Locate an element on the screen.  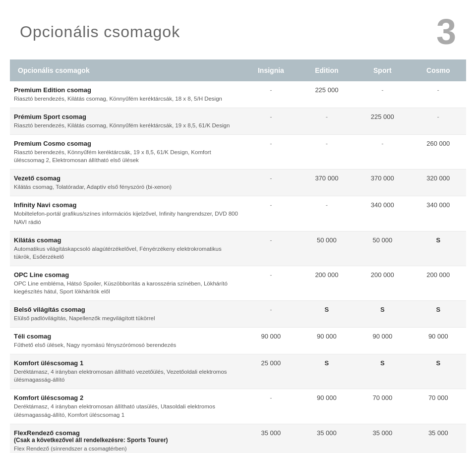
row-value-edition: 200 000 is located at coordinates (327, 283).